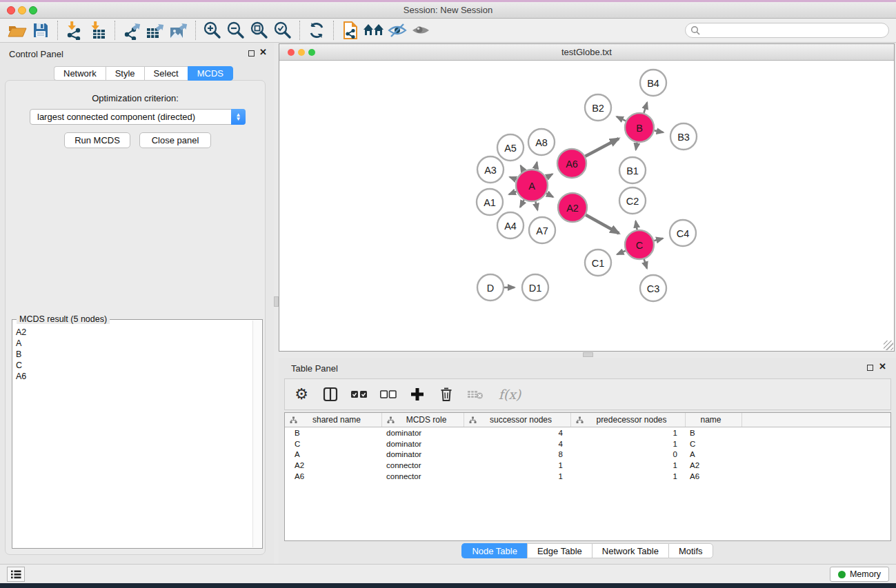 The image size is (896, 588). I want to click on tab-mcds: MCDS, so click(210, 73).